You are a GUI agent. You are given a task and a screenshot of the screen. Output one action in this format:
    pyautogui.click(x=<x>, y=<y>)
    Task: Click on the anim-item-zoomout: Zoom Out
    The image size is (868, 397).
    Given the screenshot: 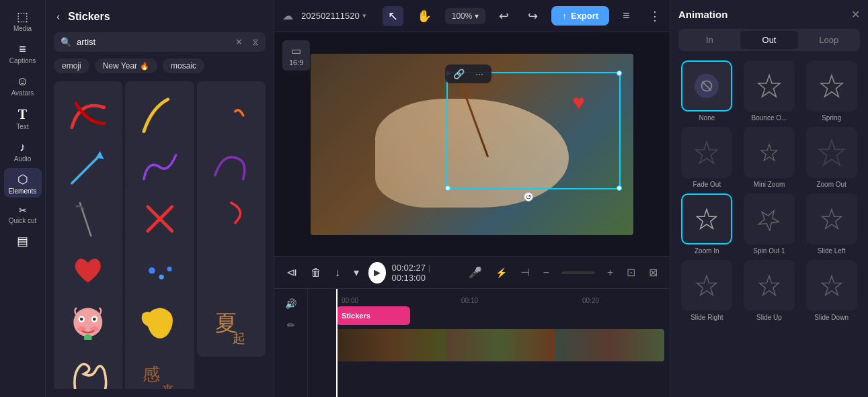 What is the action you would take?
    pyautogui.click(x=831, y=157)
    